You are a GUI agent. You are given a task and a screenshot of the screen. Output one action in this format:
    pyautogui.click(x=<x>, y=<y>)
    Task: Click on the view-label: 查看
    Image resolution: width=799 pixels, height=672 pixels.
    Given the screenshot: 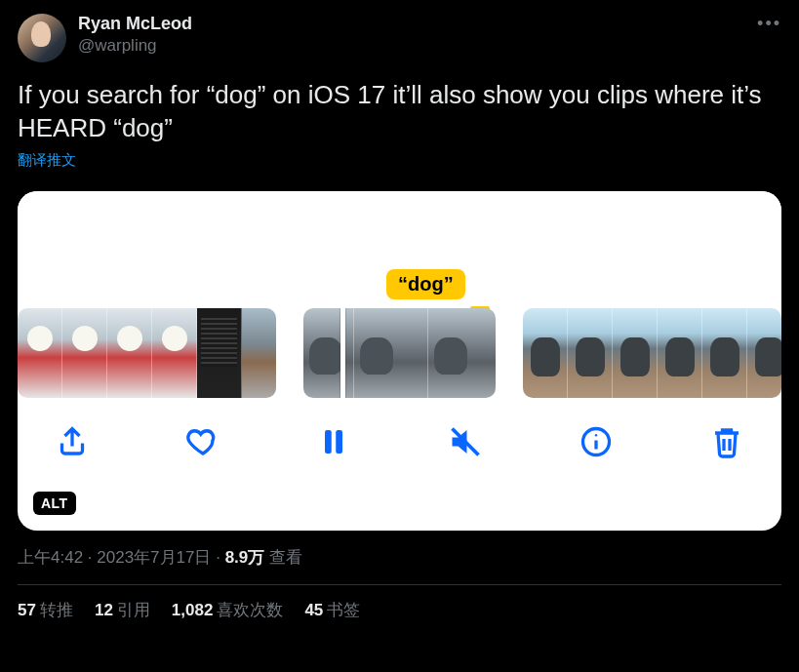 What is the action you would take?
    pyautogui.click(x=286, y=558)
    